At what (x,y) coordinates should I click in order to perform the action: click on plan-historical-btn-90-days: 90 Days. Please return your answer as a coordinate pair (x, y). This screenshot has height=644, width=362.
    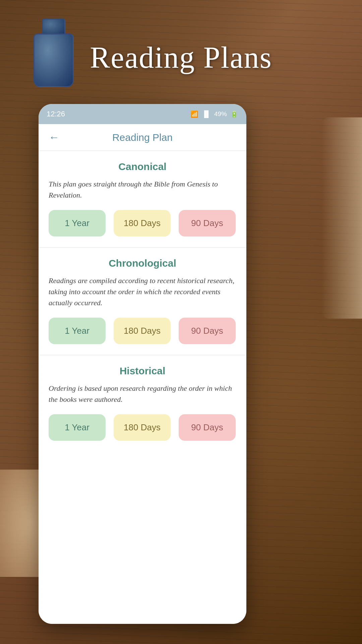
    Looking at the image, I should click on (207, 427).